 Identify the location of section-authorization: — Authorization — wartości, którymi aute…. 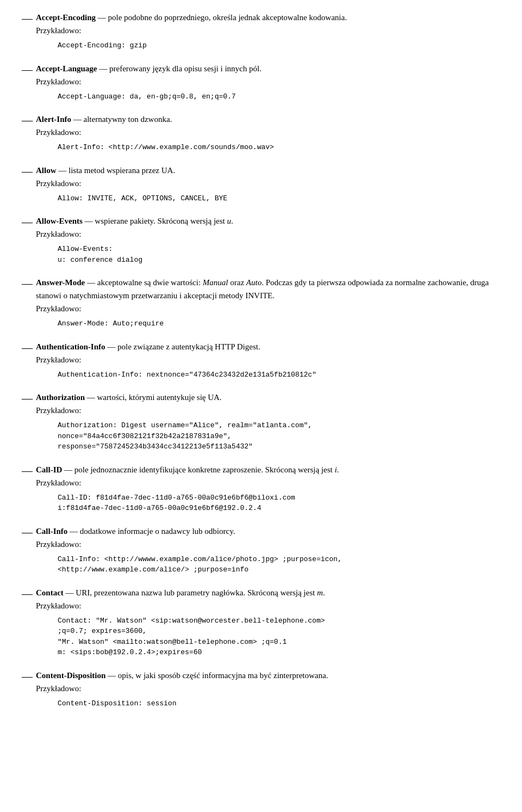
(261, 423).